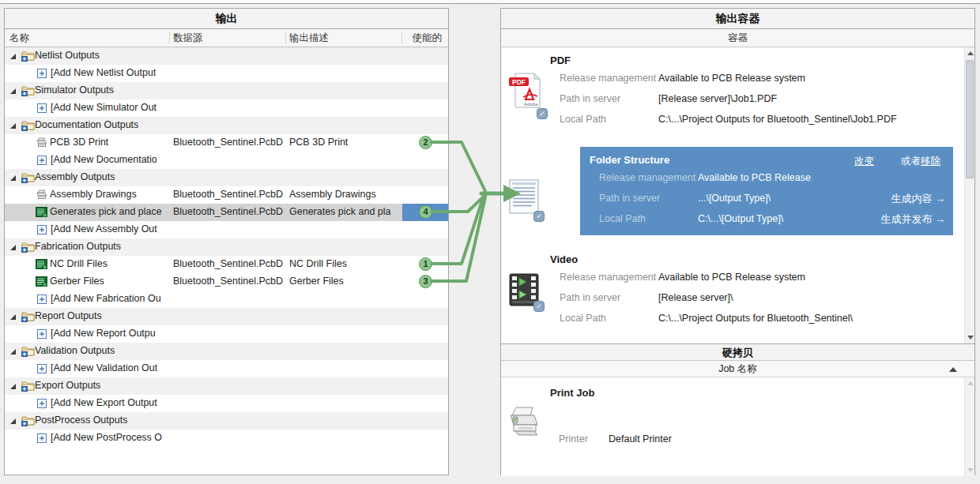  Describe the element at coordinates (226, 317) in the screenshot. I see `tree-row-group: Report Outputs` at that location.